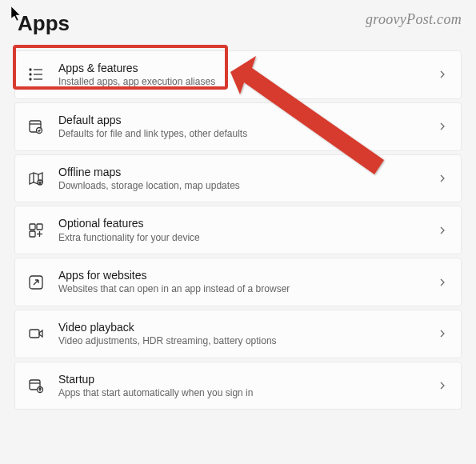 Image resolution: width=476 pixels, height=464 pixels. Describe the element at coordinates (242, 134) in the screenshot. I see `item-subtitle: Defaults for file and link types, other …` at that location.